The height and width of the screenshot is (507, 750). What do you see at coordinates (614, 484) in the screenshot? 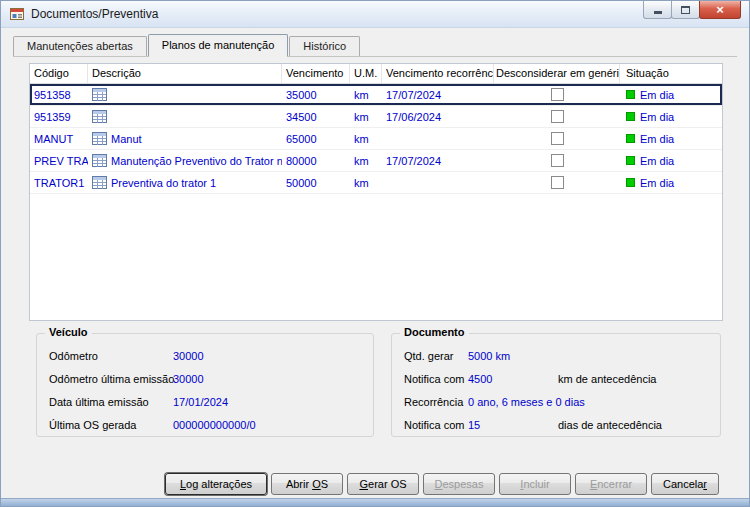
I see `button-label: ncerrar` at bounding box center [614, 484].